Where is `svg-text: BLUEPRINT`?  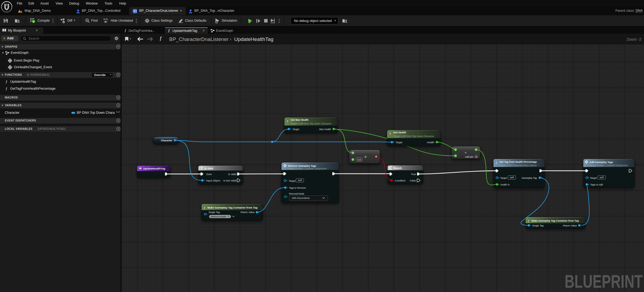 svg-text: BLUEPRINT is located at coordinates (604, 282).